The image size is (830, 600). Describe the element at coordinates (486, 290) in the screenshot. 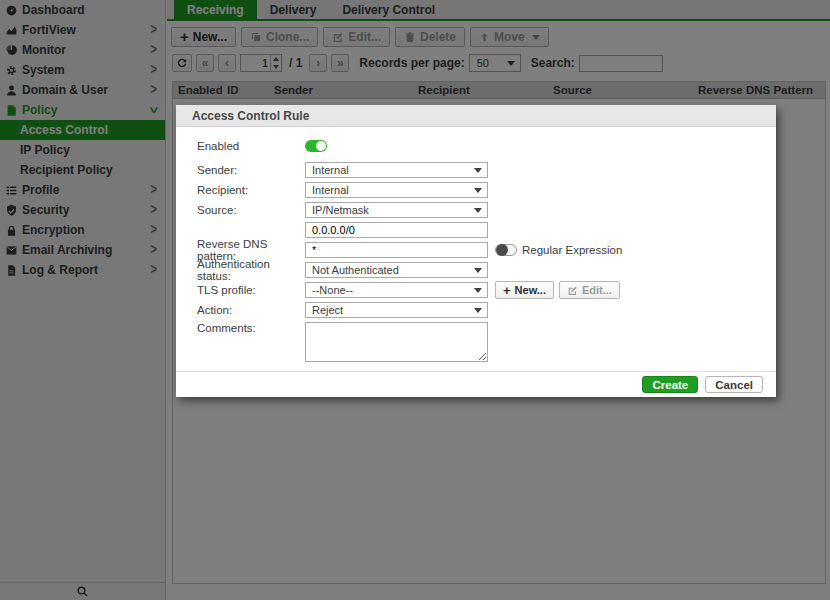

I see `tls-profile-row: TLS profile: --None-- + New... Edit...` at that location.